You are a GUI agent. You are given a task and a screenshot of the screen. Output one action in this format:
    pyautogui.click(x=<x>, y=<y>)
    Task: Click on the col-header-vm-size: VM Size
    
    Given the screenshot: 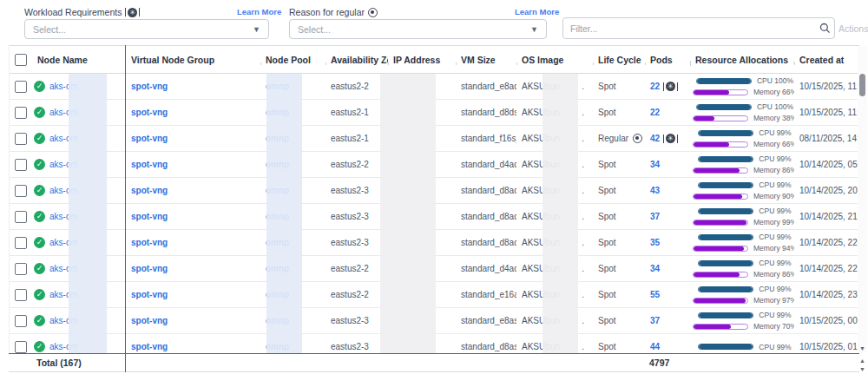 What is the action you would take?
    pyautogui.click(x=486, y=60)
    